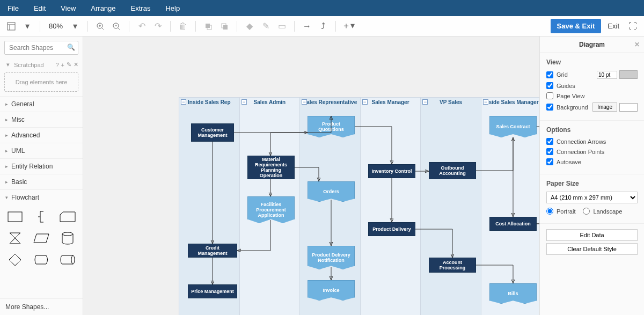  I want to click on shape-rect, so click(15, 217).